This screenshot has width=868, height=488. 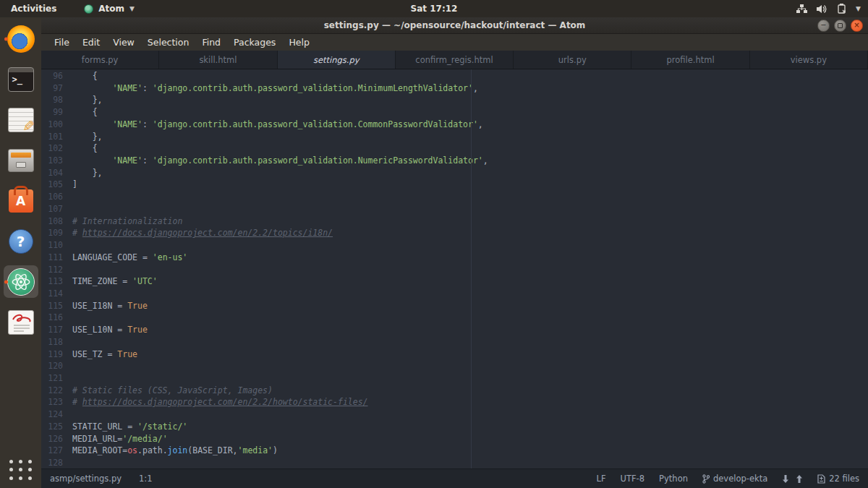 I want to click on line-number: 107, so click(x=56, y=210).